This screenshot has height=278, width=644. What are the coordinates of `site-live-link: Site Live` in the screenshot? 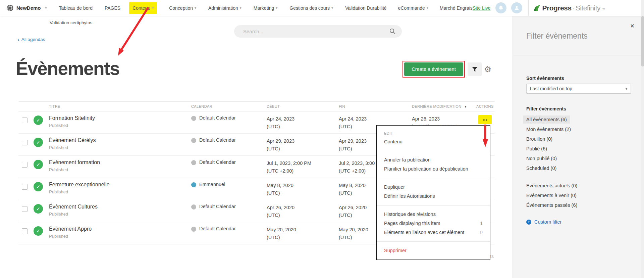 It's located at (482, 8).